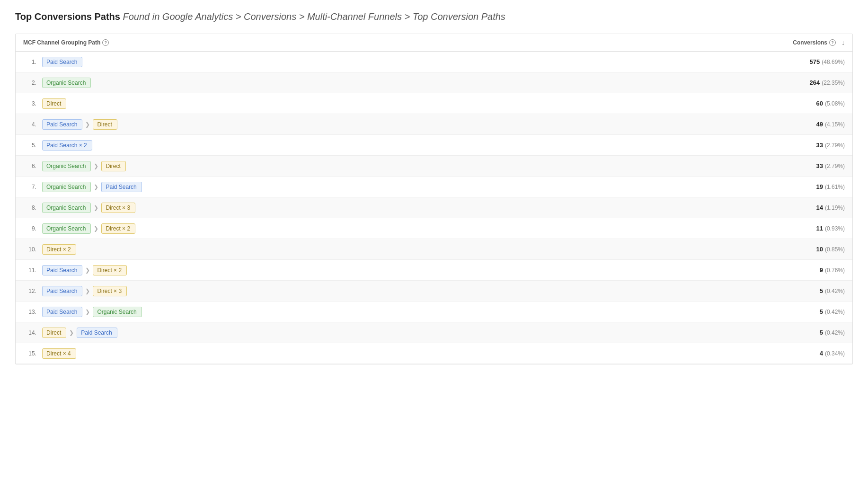 Image resolution: width=868 pixels, height=479 pixels. What do you see at coordinates (793, 166) in the screenshot?
I see `row-conversions: 33(2.79%)` at bounding box center [793, 166].